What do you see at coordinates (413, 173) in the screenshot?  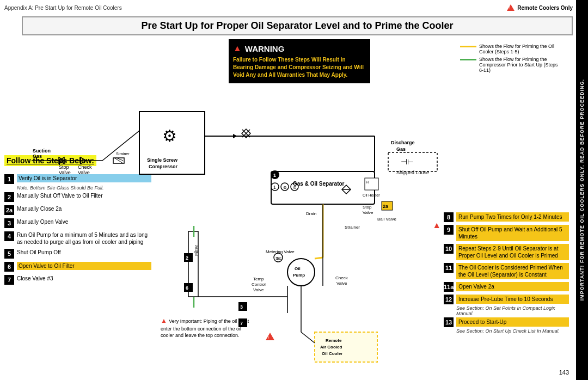 I see `svg-text: Shipped Loose` at bounding box center [413, 173].